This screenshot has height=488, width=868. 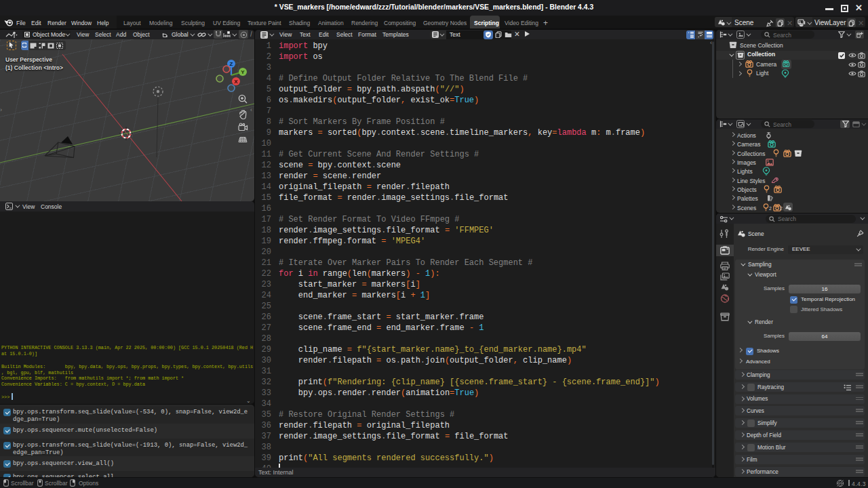 What do you see at coordinates (232, 64) in the screenshot?
I see `svg-text: Z` at bounding box center [232, 64].